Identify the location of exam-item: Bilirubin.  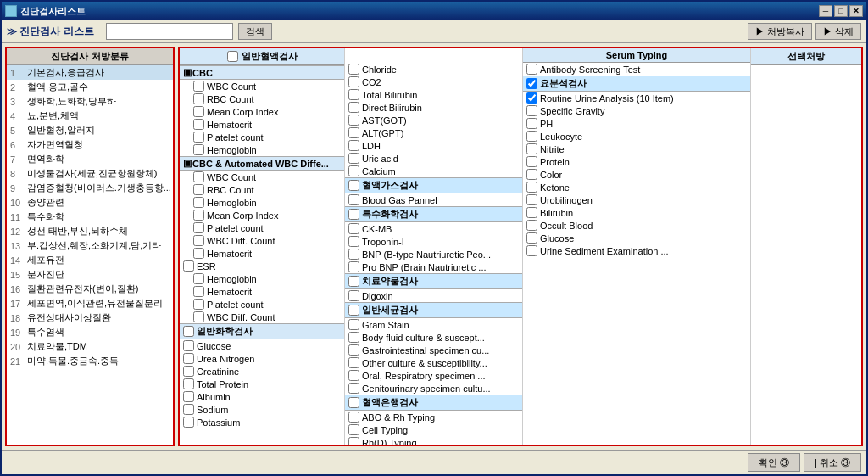
(637, 212).